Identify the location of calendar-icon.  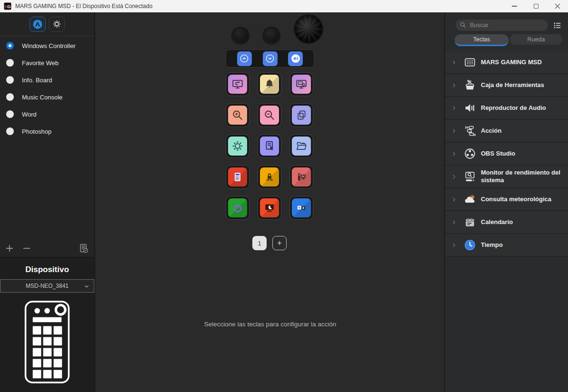
(470, 222).